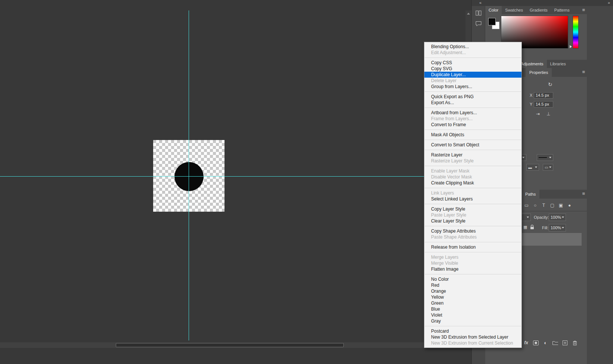 Image resolution: width=613 pixels, height=364 pixels. Describe the element at coordinates (480, 3) in the screenshot. I see `collapse-panels-icon: «` at that location.